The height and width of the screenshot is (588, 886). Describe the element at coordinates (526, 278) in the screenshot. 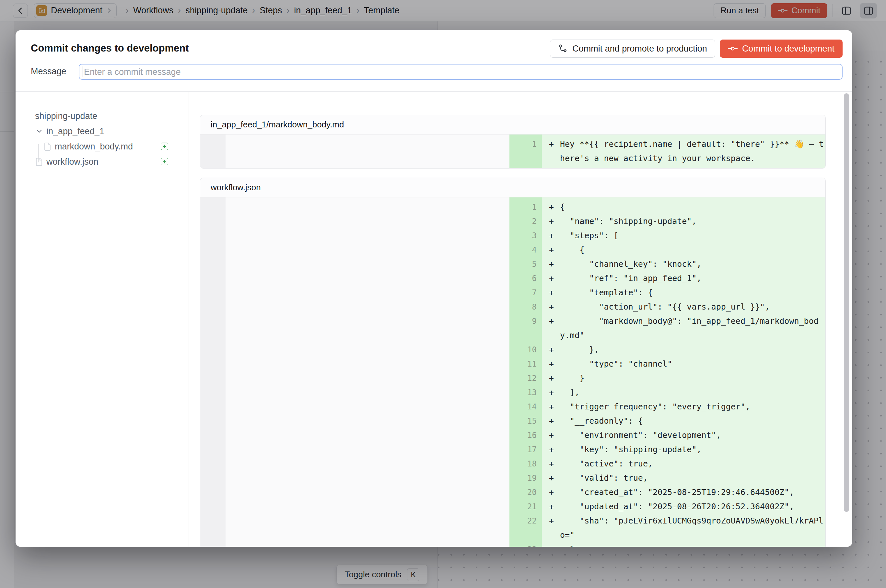

I see `new-line-number: 6` at that location.